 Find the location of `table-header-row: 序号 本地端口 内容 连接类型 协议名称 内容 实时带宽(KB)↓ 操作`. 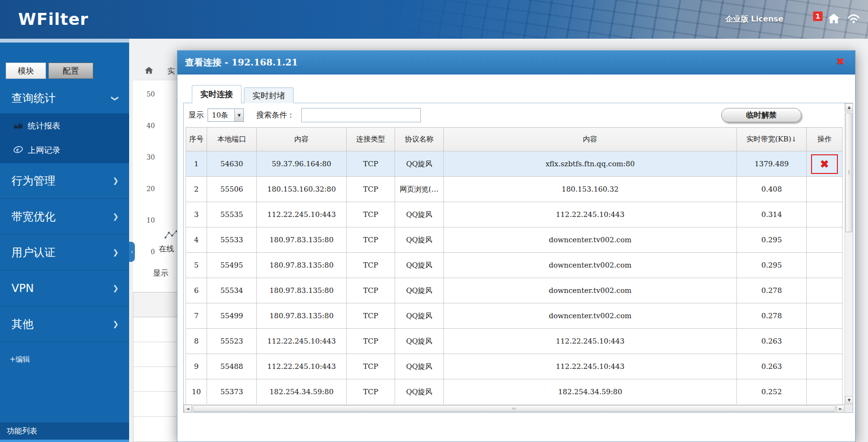

table-header-row: 序号 本地端口 内容 连接类型 协议名称 内容 实时带宽(KB)↓ 操作 is located at coordinates (515, 140).